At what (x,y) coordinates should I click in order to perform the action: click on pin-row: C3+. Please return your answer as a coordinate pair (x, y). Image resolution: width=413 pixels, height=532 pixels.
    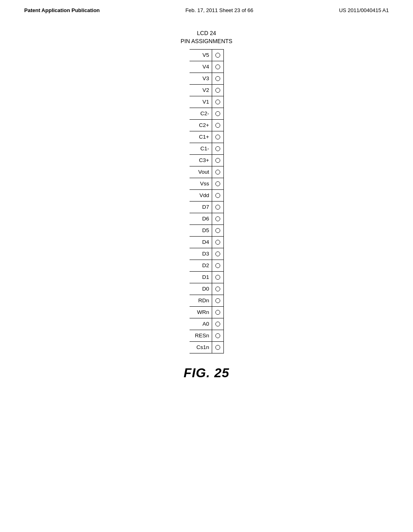
    Looking at the image, I should click on (206, 160).